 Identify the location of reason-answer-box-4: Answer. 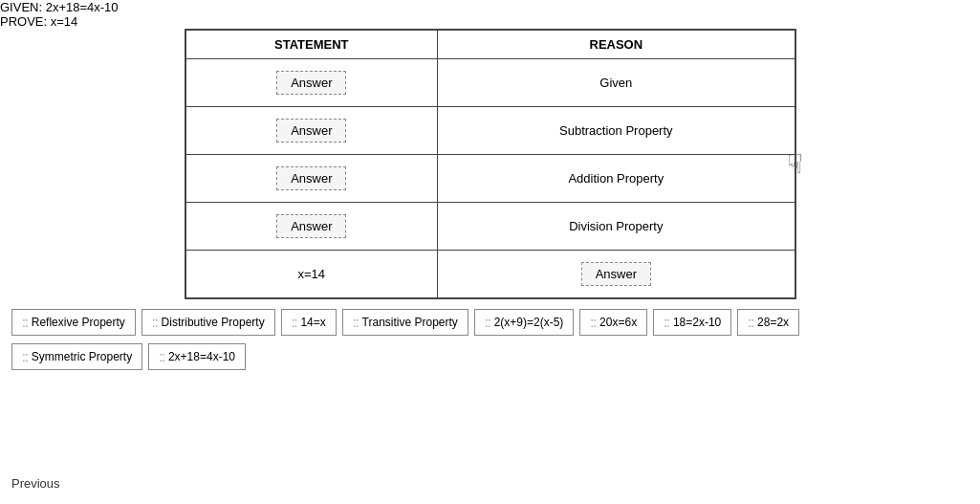
(616, 274).